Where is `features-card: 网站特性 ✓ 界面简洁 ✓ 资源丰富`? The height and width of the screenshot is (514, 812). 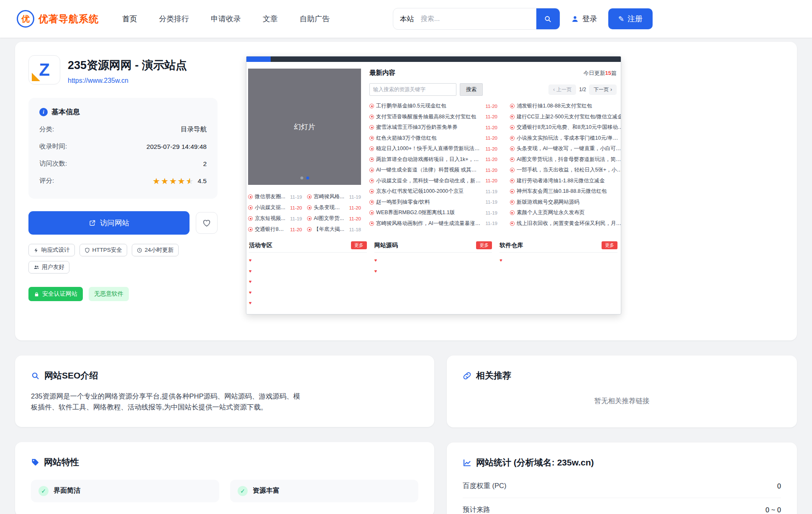
features-card: 网站特性 ✓ 界面简洁 ✓ 资源丰富 is located at coordinates (225, 478).